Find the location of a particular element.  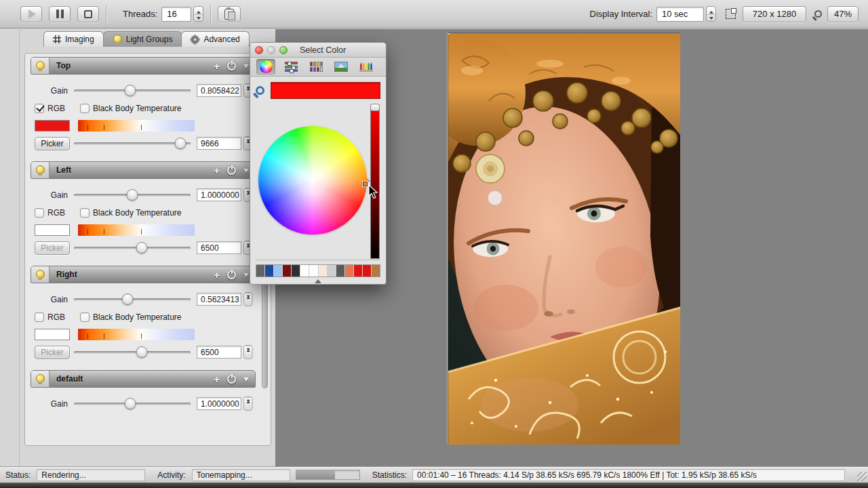

slider-tick is located at coordinates (370, 181).